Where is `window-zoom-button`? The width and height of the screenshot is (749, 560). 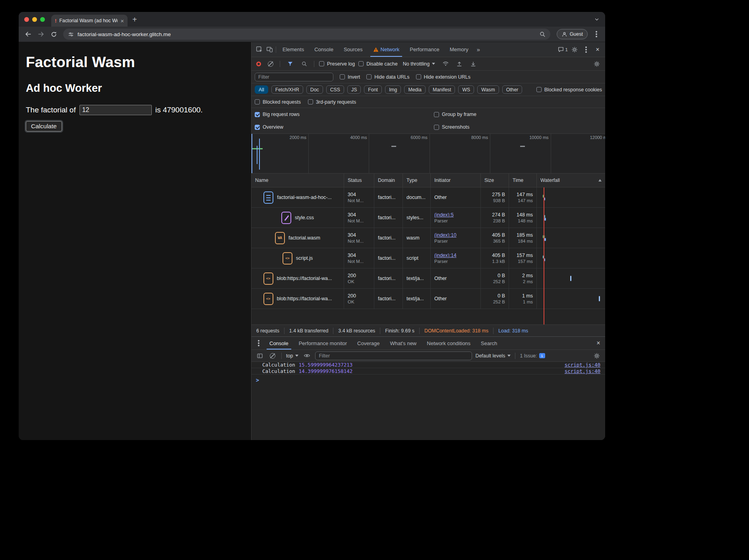
window-zoom-button is located at coordinates (43, 19).